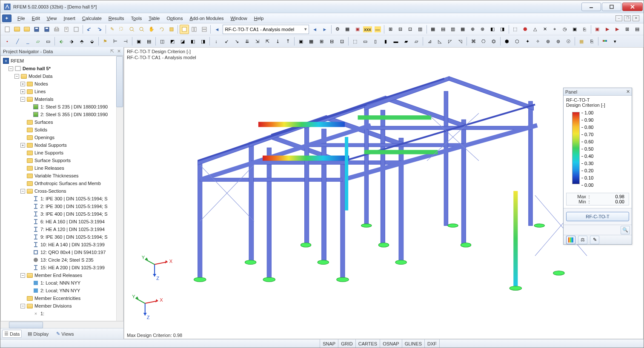 This screenshot has width=644, height=348. What do you see at coordinates (583, 240) in the screenshot?
I see `scale-icon: ⚖` at bounding box center [583, 240].